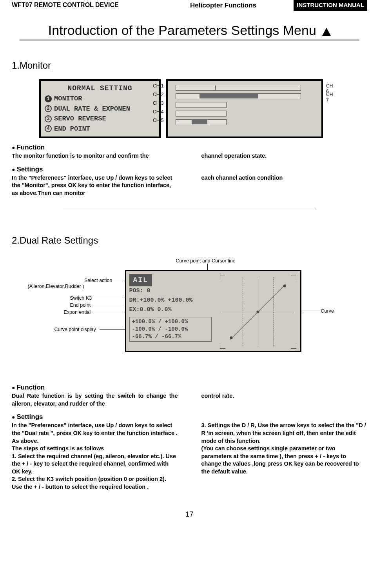 Image resolution: width=379 pixels, height=588 pixels. I want to click on curve-row-1: +100.0% / +100.0%, so click(170, 322).